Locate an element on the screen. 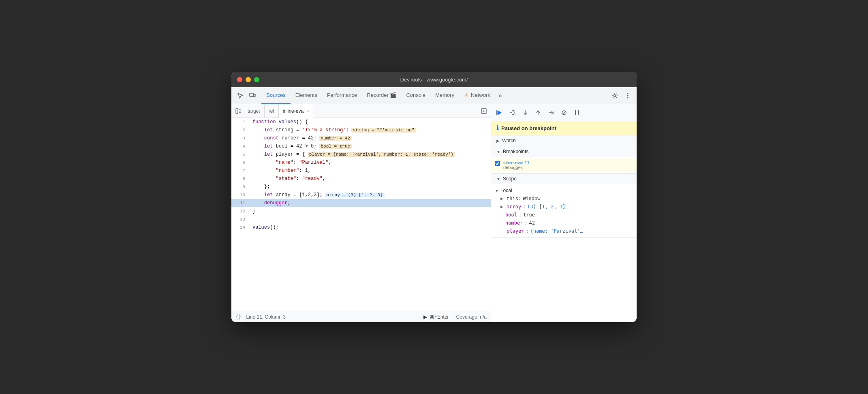 The image size is (868, 394). status-bar: {} Line 11, Column 3 ▶ ⌘+Enter Coverage:… is located at coordinates (361, 317).